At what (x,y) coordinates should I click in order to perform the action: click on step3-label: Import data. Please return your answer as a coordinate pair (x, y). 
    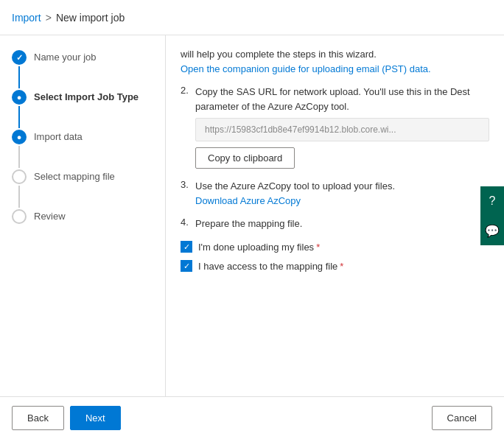
    Looking at the image, I should click on (58, 137).